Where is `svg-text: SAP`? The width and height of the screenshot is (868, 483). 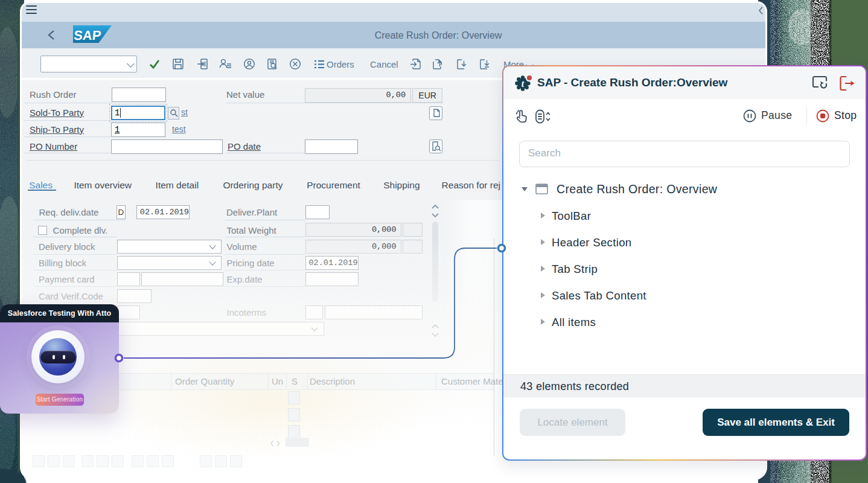 svg-text: SAP is located at coordinates (88, 35).